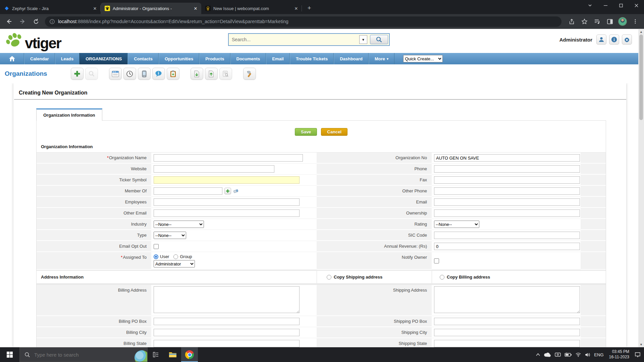  Describe the element at coordinates (190, 355) in the screenshot. I see `chrome-button` at that location.